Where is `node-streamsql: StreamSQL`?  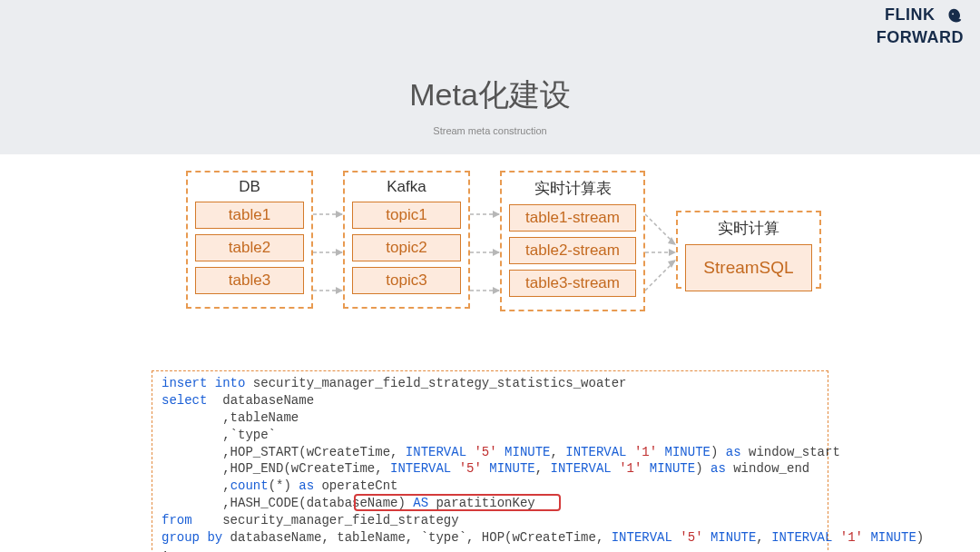 node-streamsql: StreamSQL is located at coordinates (749, 268).